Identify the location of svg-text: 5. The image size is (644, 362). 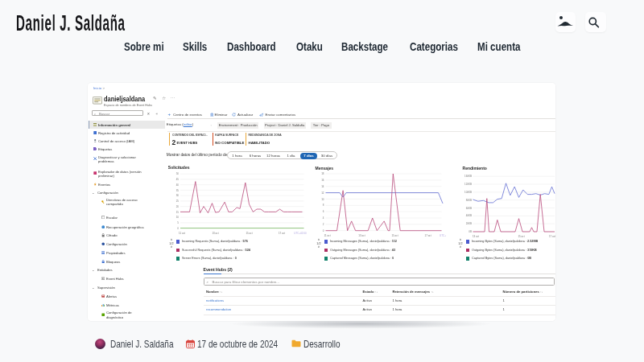
(178, 223).